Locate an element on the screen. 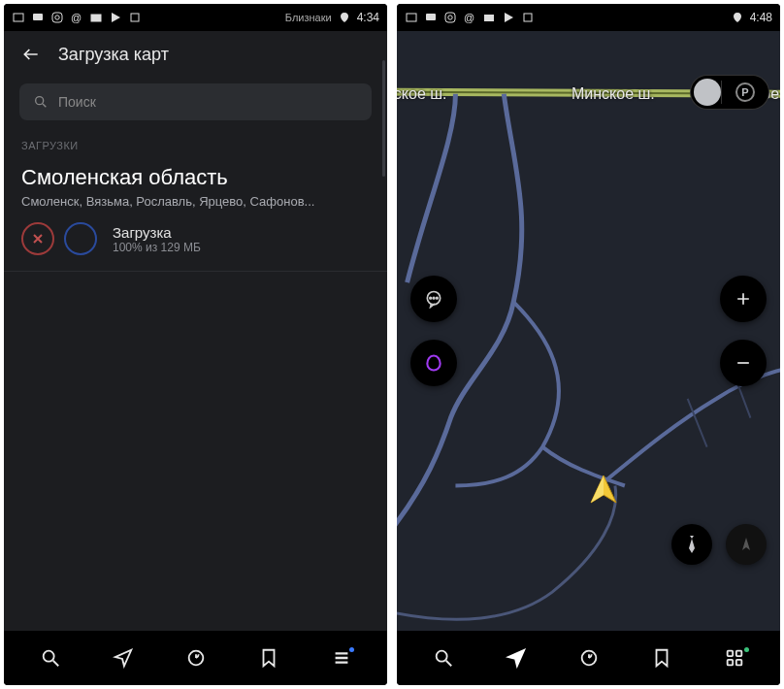 This screenshot has height=689, width=784. toggle-knob is located at coordinates (707, 92).